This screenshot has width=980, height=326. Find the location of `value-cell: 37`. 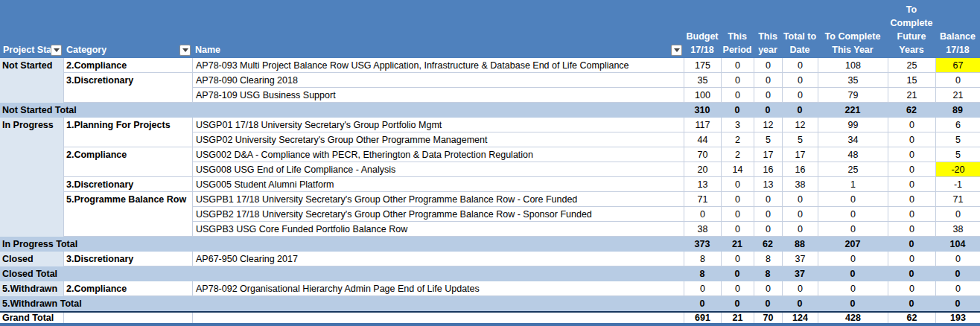

value-cell: 37 is located at coordinates (800, 259).